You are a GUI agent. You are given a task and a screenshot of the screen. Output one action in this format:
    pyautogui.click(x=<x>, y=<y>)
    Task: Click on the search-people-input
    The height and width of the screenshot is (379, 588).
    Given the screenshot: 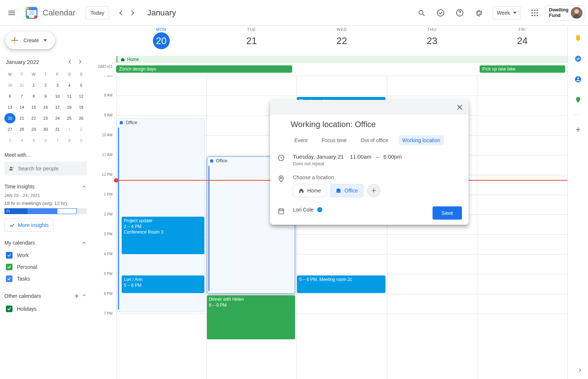 What is the action you would take?
    pyautogui.click(x=50, y=169)
    